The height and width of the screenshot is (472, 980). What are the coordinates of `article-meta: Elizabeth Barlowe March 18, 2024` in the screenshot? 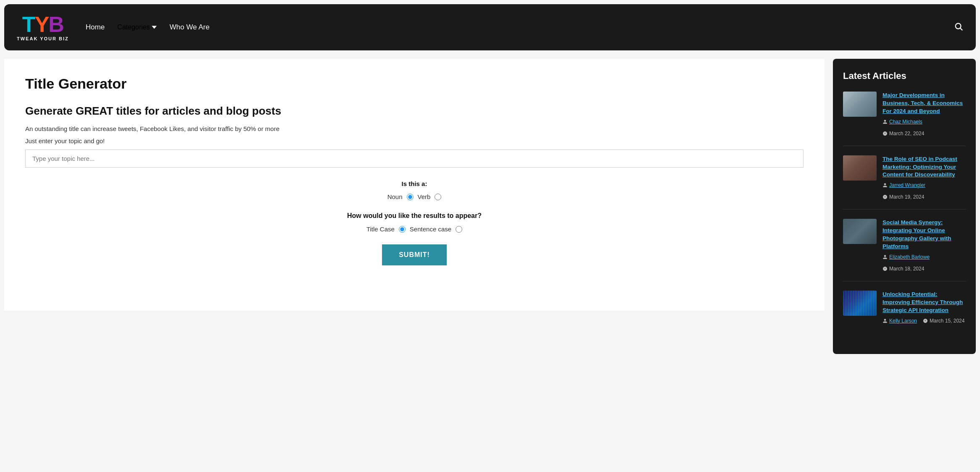 It's located at (924, 263).